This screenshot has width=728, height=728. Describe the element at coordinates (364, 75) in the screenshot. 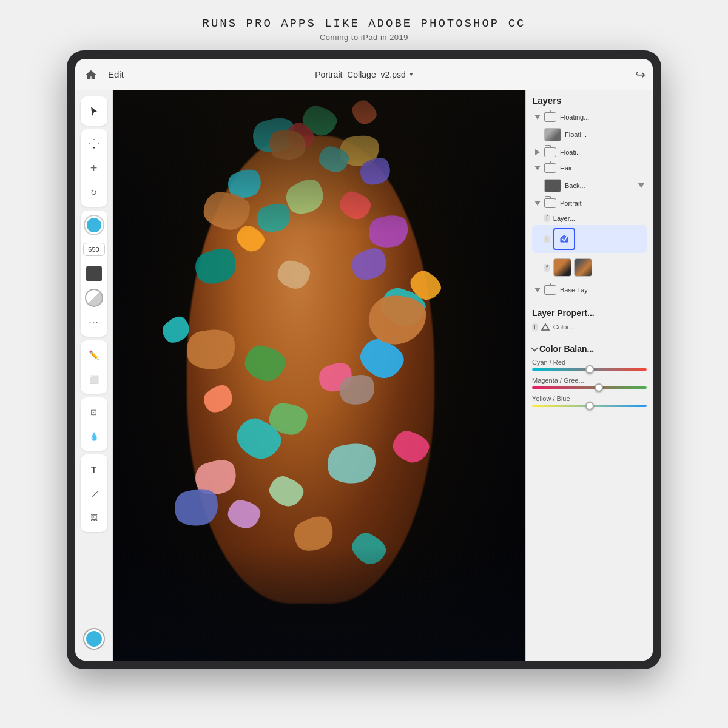

I see `top-bar: Edit Portrait_Collage_v2.psd ▾ ↩` at that location.